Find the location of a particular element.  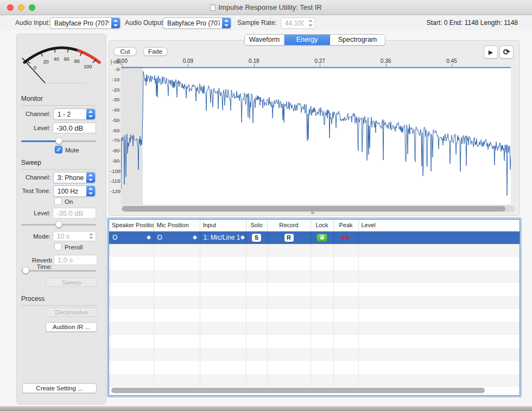

sweep-channel-dropdown: 3: Phones 3 is located at coordinates (74, 178).